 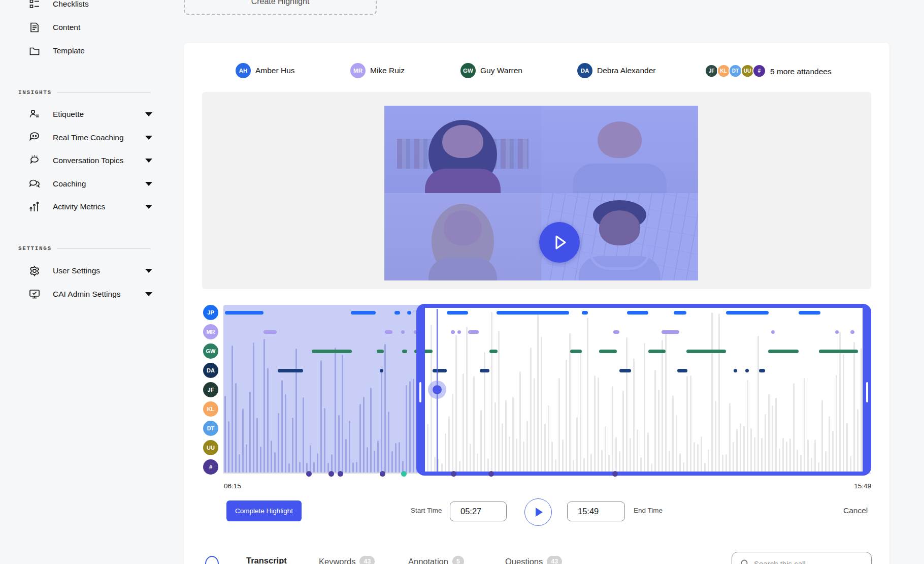 What do you see at coordinates (378, 71) in the screenshot?
I see `attendee-mr: MRMike Ruiz` at bounding box center [378, 71].